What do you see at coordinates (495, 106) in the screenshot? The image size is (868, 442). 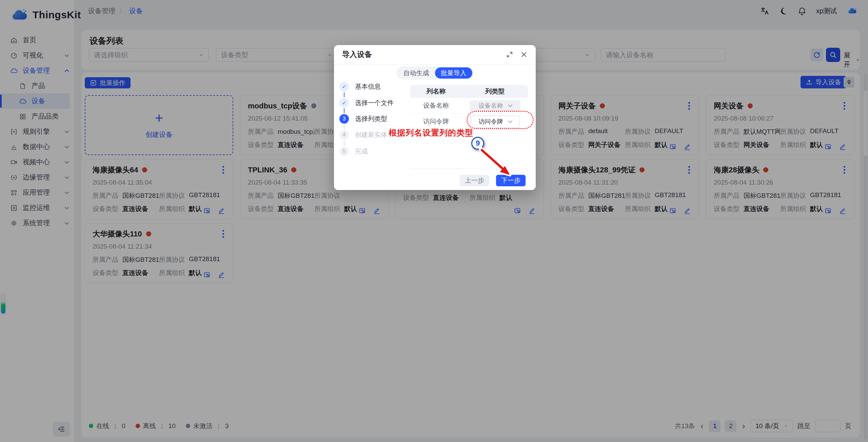 I see `column-type-select-1: 设备名称` at bounding box center [495, 106].